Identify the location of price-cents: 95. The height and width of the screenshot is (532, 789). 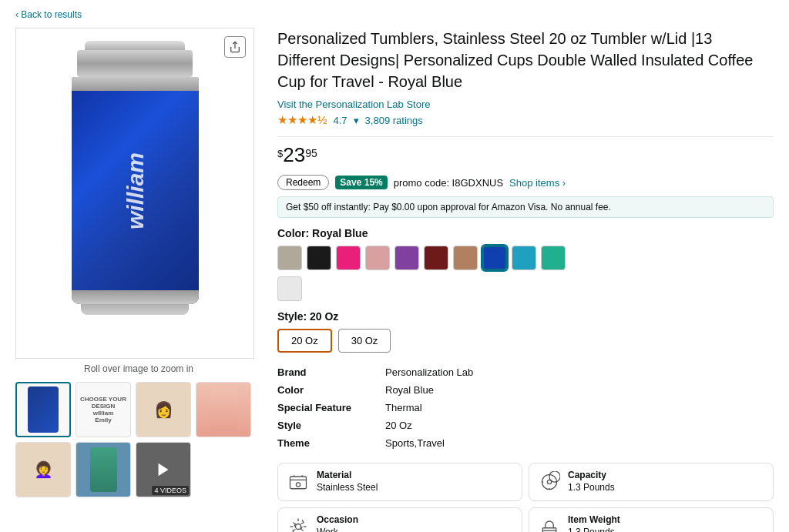
(311, 153).